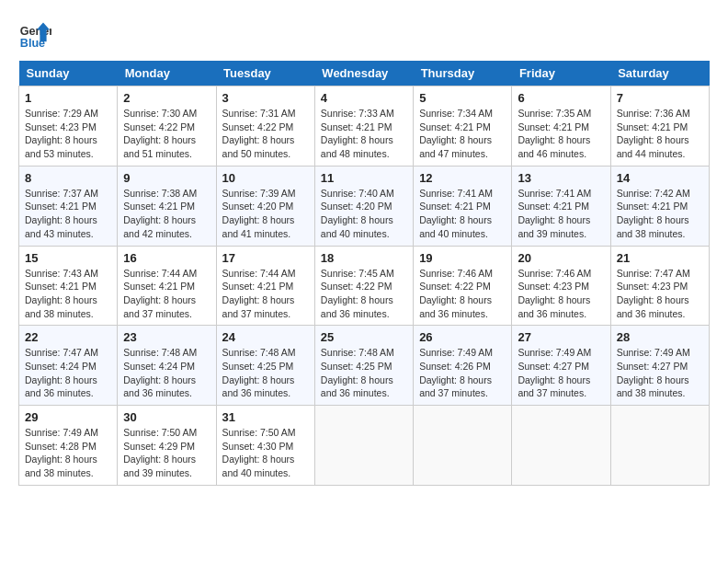 The height and width of the screenshot is (563, 728). I want to click on calendar-cell: 12 Sunrise: 7:41 AM Sunset: 4:21 PM Dayl…, so click(463, 206).